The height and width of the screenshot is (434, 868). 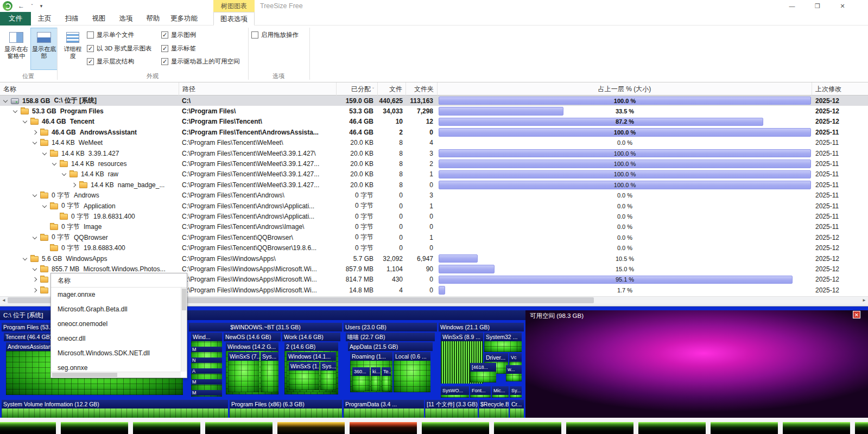 What do you see at coordinates (234, 6) in the screenshot?
I see `contextual-tab-header: 树图图表` at bounding box center [234, 6].